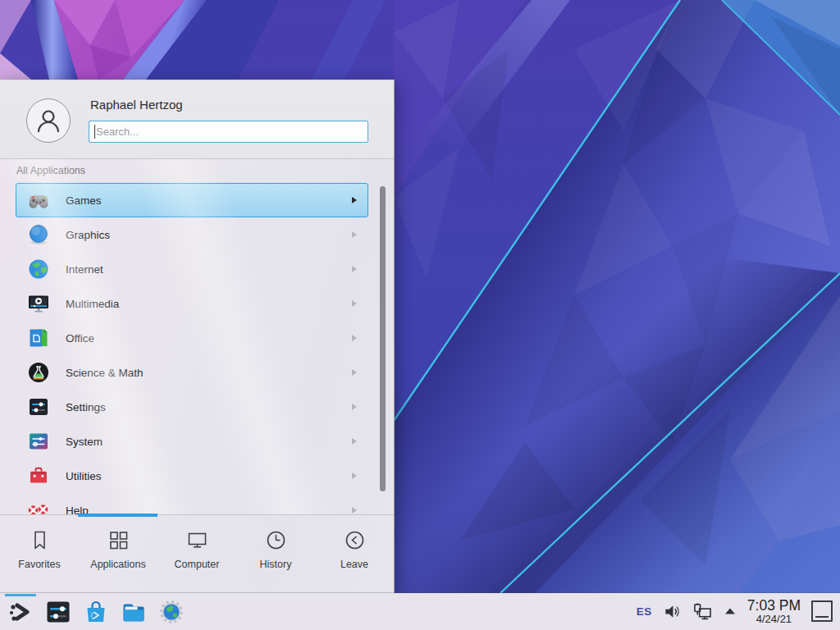 The width and height of the screenshot is (840, 630). What do you see at coordinates (171, 612) in the screenshot?
I see `web-browser-button` at bounding box center [171, 612].